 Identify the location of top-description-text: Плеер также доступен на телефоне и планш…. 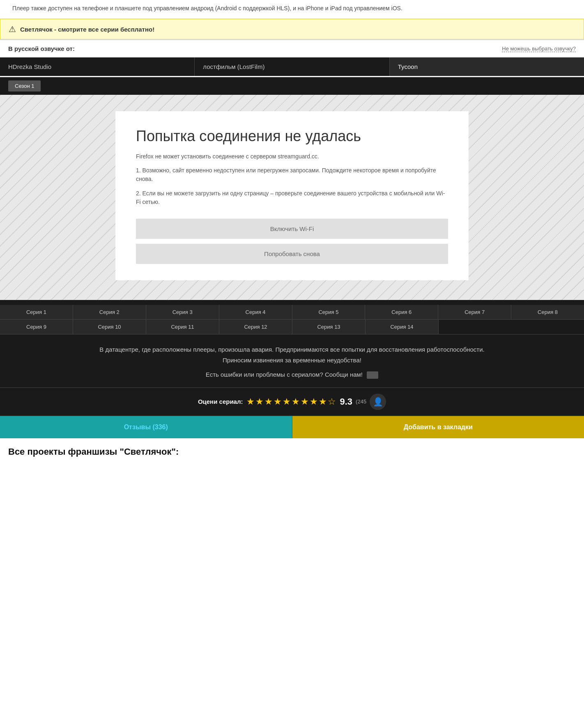
(207, 8).